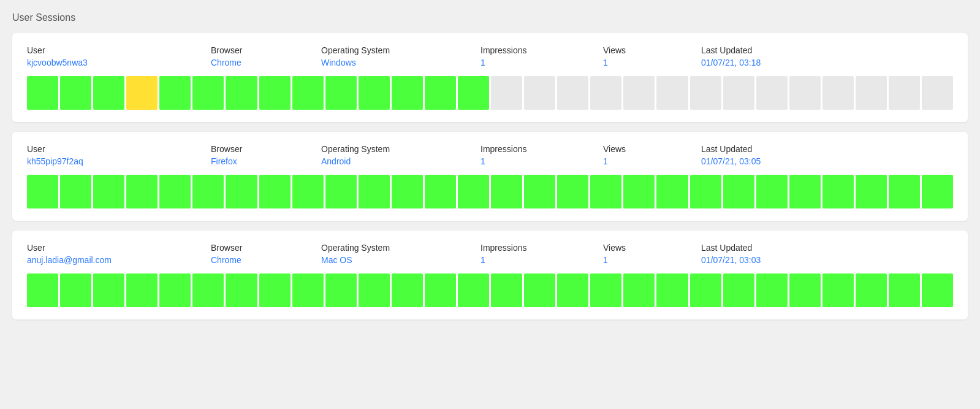 This screenshot has width=980, height=409. Describe the element at coordinates (119, 63) in the screenshot. I see `user-value: kjcvoobw5nwa3` at that location.